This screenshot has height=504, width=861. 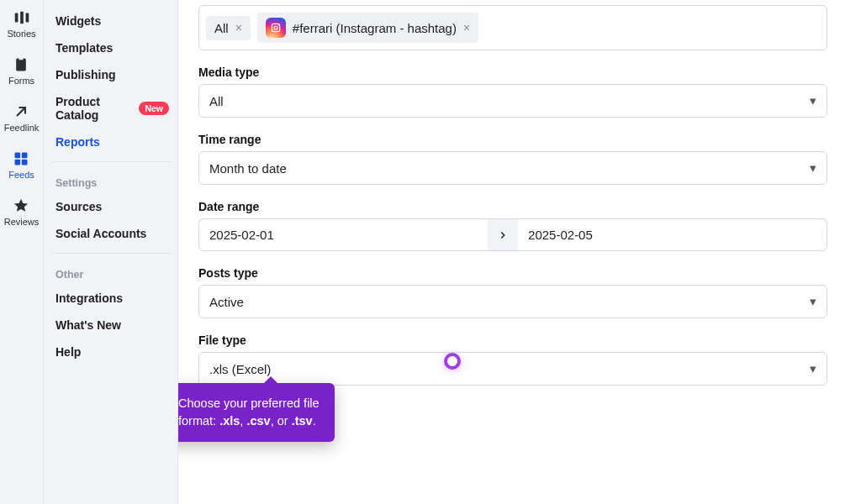 I want to click on tooltip-text: ., so click(x=314, y=421).